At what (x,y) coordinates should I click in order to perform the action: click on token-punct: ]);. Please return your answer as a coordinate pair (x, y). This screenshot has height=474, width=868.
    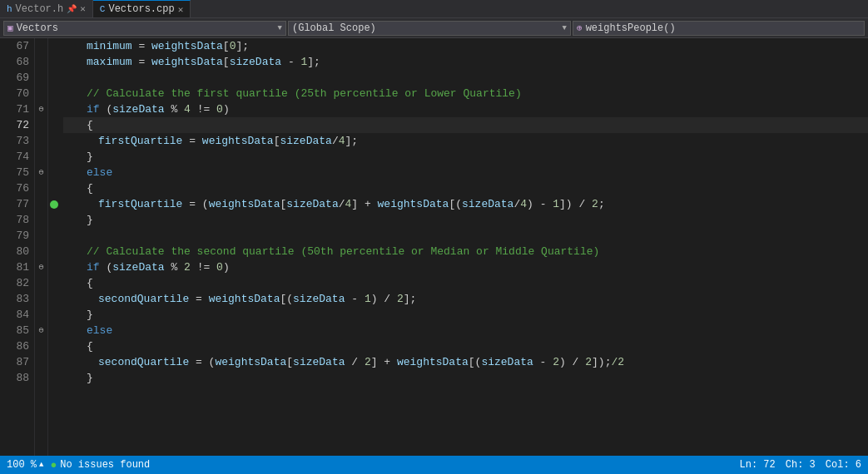
    Looking at the image, I should click on (601, 363).